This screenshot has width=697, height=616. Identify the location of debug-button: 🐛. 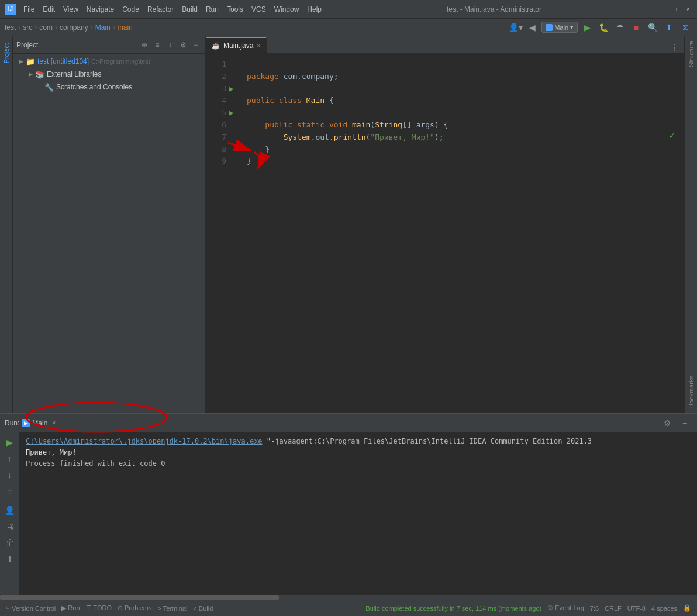
(603, 27).